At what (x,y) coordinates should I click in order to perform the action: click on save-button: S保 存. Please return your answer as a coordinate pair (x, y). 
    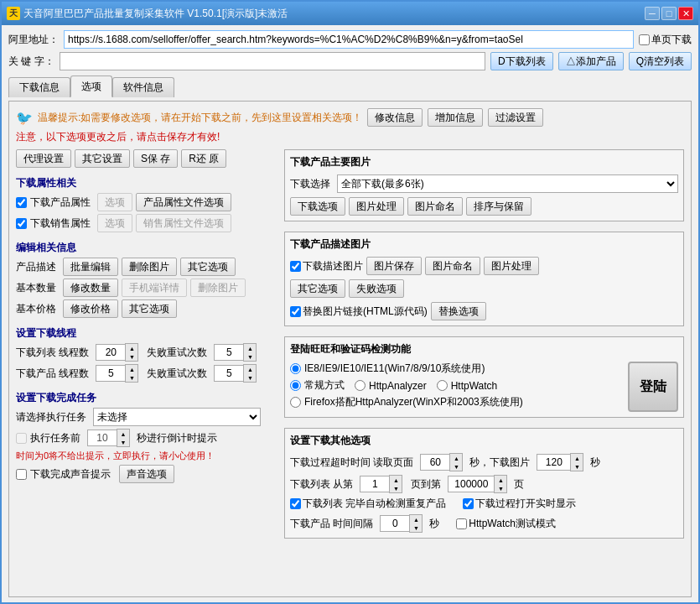
    Looking at the image, I should click on (156, 159).